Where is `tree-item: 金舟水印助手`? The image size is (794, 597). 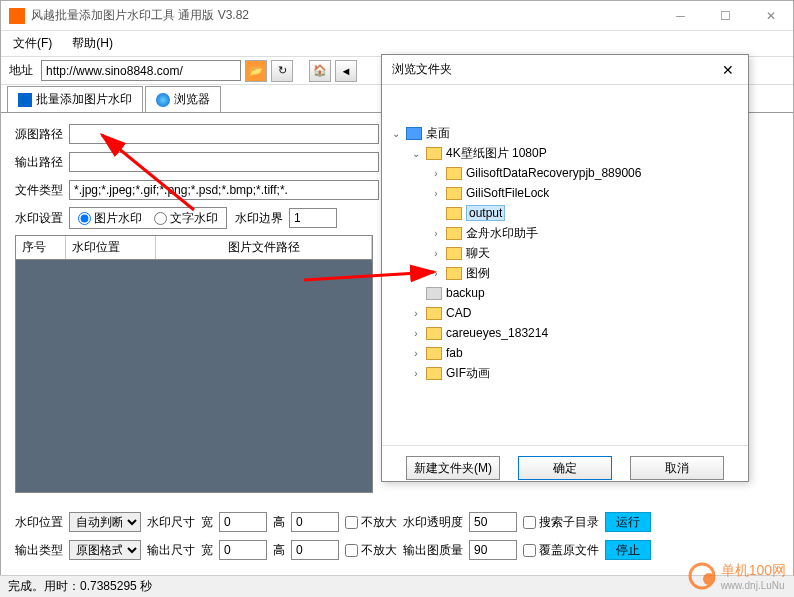
tree-item: 金舟水印助手 is located at coordinates (502, 234).